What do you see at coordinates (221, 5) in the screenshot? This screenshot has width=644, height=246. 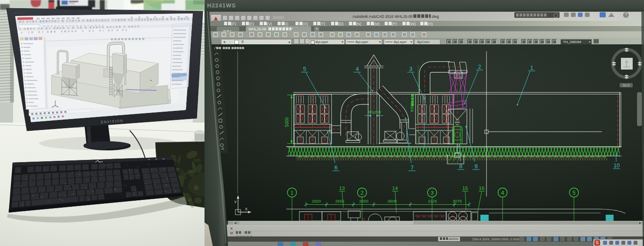 I see `svg-text: H2241WS` at bounding box center [221, 5].